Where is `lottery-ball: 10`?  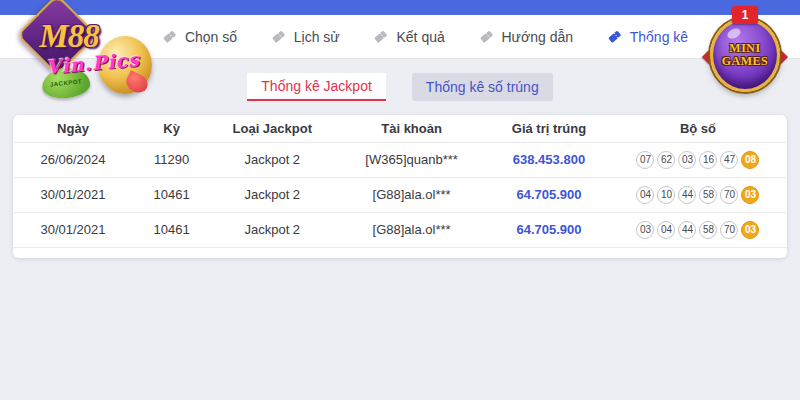 lottery-ball: 10 is located at coordinates (666, 195).